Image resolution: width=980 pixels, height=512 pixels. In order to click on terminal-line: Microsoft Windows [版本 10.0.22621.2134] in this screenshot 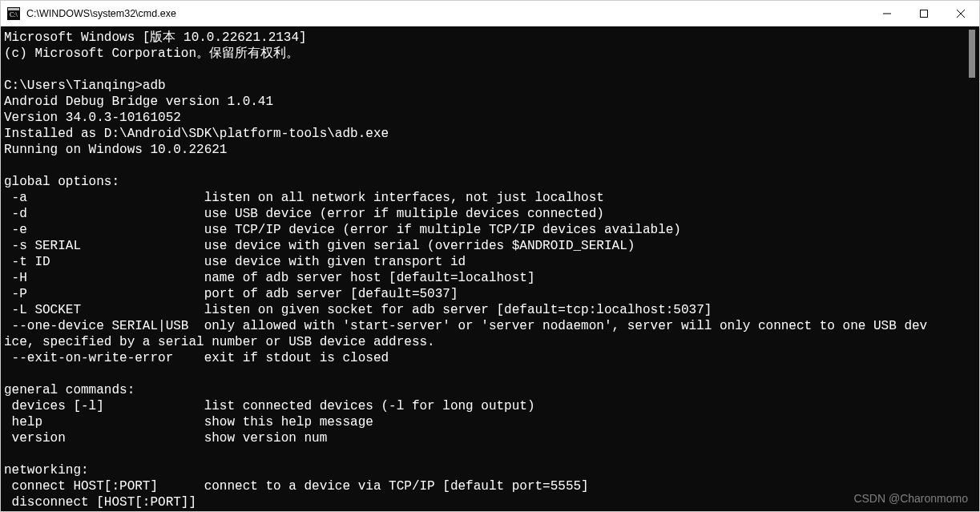, I will do `click(155, 38)`.